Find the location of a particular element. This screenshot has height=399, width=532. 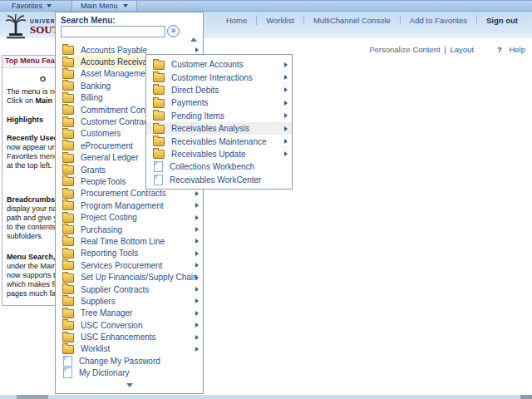

top-menubar: Favorites Main Menu is located at coordinates (266, 6).